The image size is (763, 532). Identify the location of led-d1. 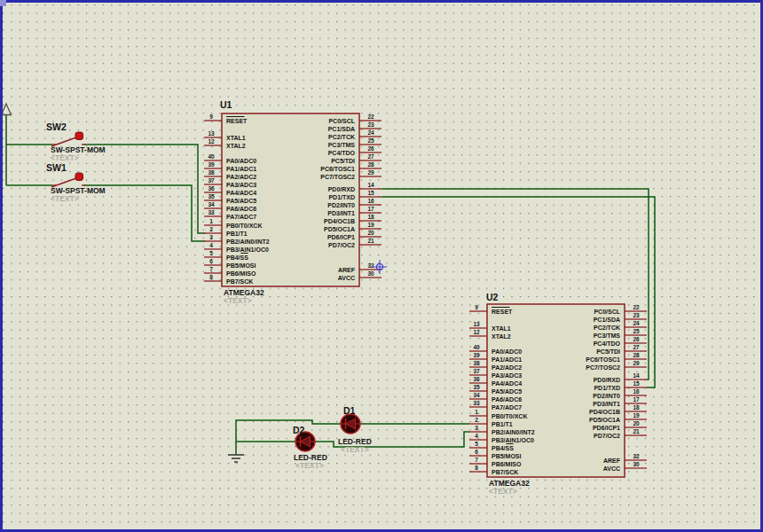
(350, 424).